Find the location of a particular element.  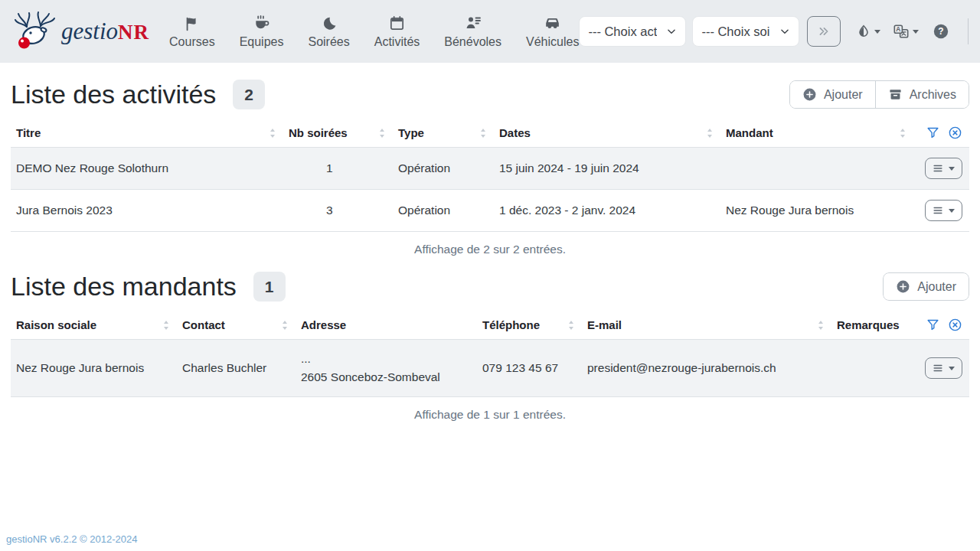

column-header-telephone: Téléphone is located at coordinates (530, 325).